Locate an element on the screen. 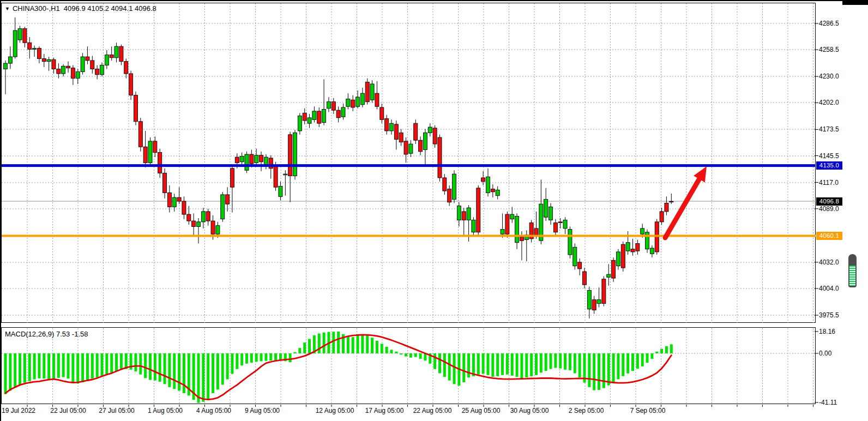 Image resolution: width=868 pixels, height=421 pixels. resistance-line is located at coordinates (409, 166).